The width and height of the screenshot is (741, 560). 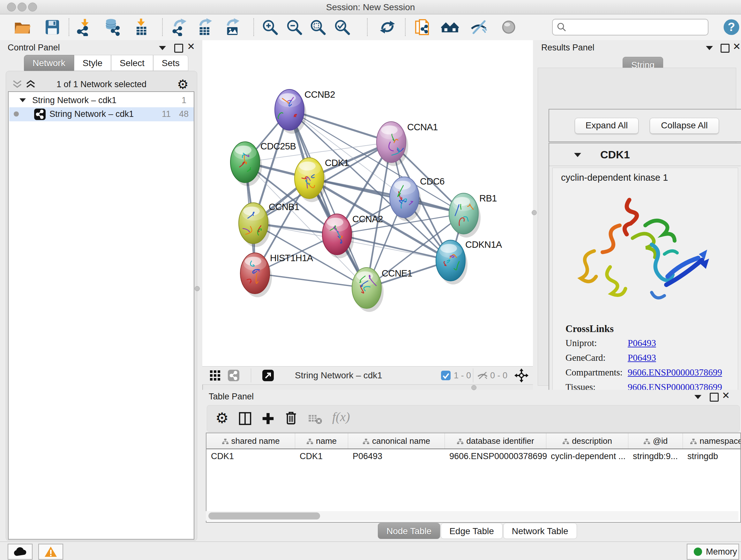 I want to click on node-CCNB2, so click(x=291, y=112).